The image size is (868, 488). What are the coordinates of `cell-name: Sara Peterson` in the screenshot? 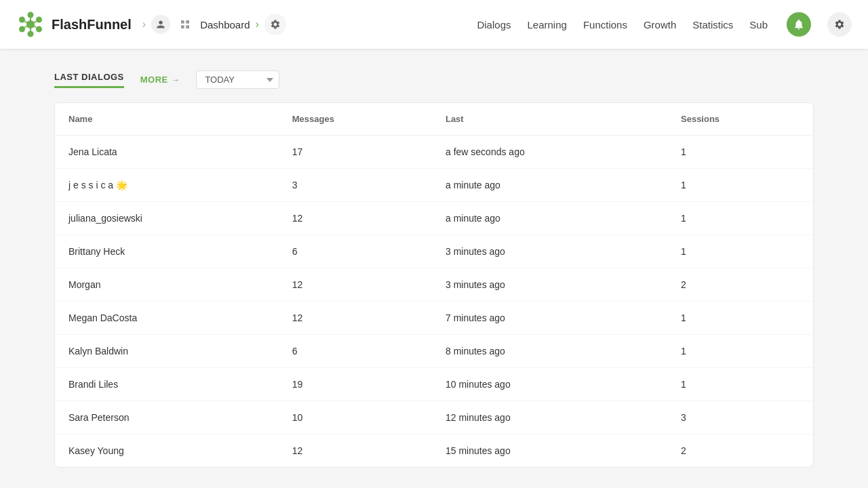 It's located at (167, 418).